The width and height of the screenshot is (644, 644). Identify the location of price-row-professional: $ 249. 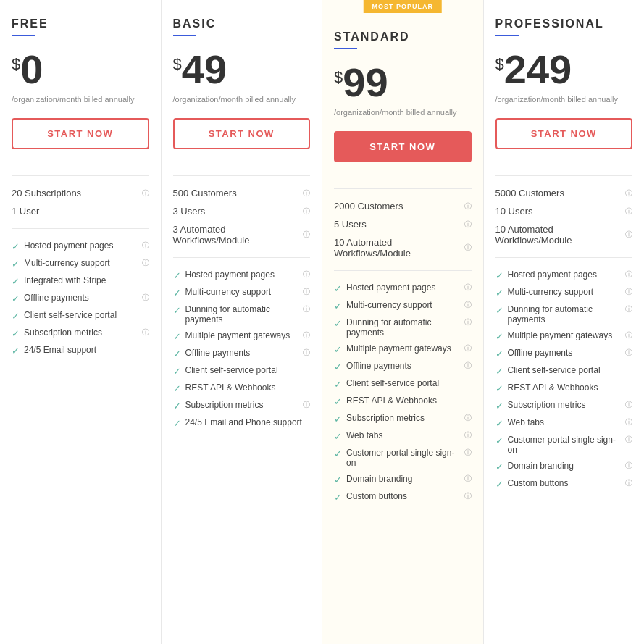
(564, 70).